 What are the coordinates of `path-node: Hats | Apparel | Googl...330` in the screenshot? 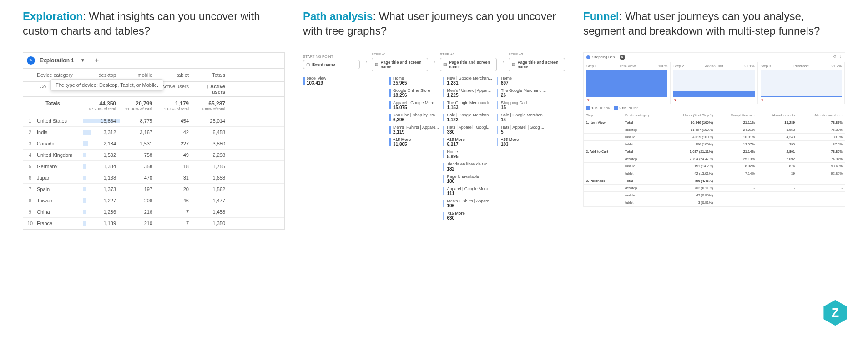 It's located at (468, 130).